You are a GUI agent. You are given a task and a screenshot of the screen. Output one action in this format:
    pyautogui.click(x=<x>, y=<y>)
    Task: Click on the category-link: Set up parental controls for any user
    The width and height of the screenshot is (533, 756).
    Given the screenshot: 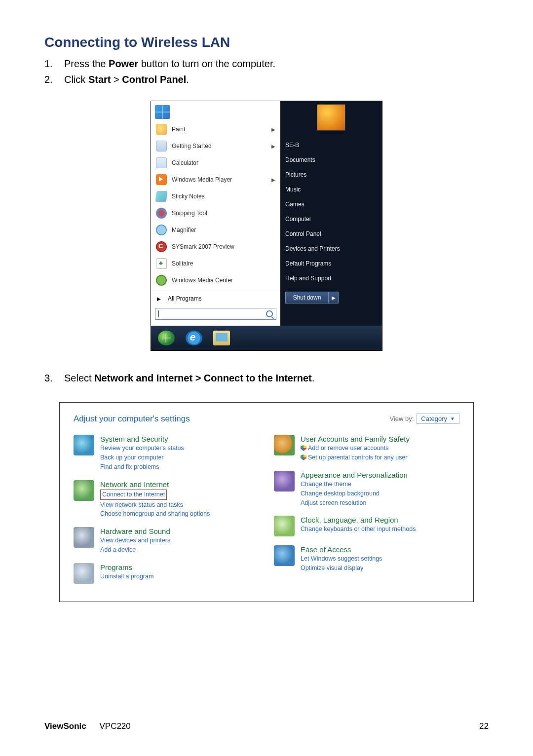 What is the action you would take?
    pyautogui.click(x=355, y=458)
    